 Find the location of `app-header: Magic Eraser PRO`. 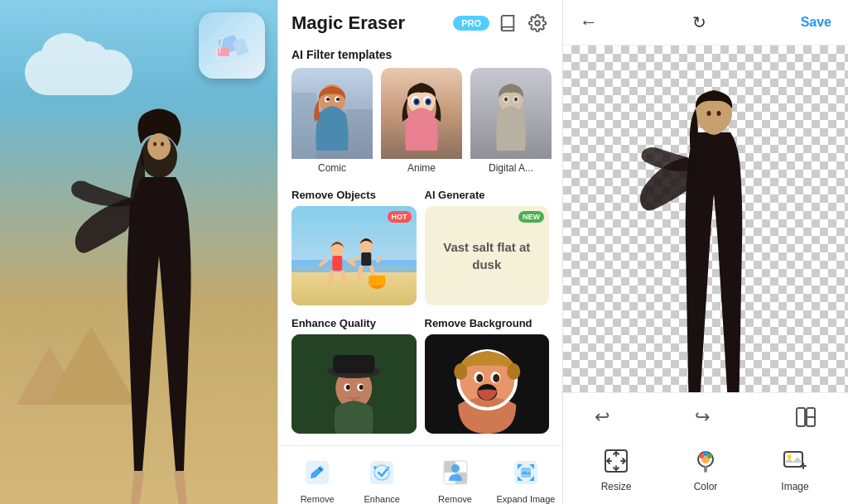

app-header: Magic Eraser PRO is located at coordinates (421, 22).